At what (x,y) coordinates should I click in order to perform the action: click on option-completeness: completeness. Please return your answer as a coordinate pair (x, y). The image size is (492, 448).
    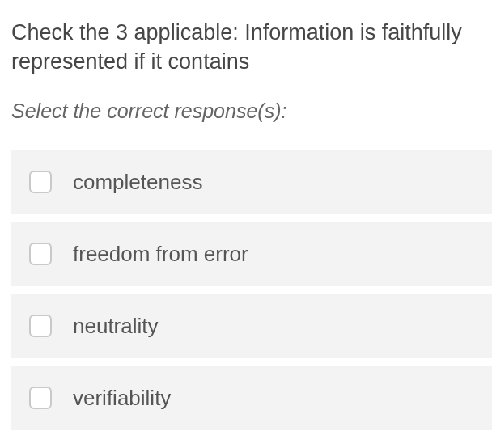
    Looking at the image, I should click on (252, 183).